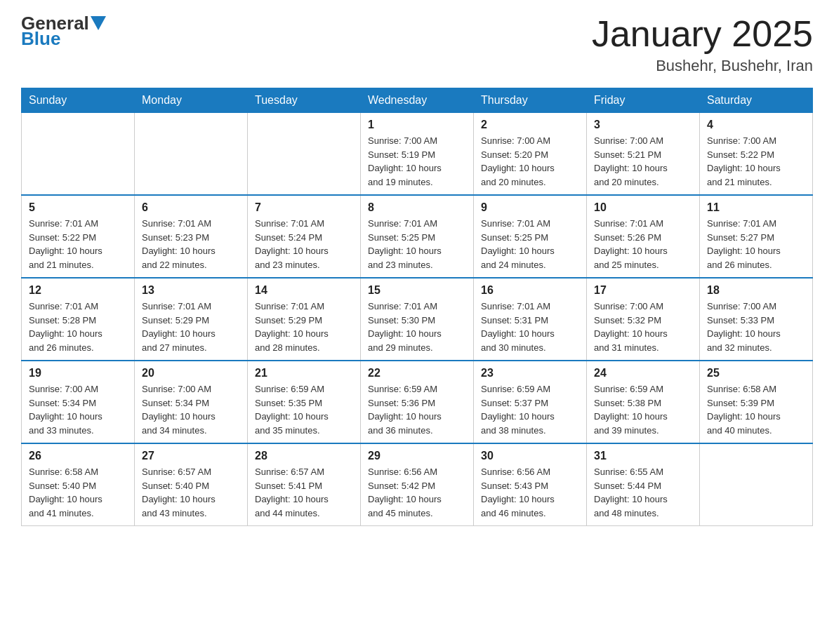 Image resolution: width=834 pixels, height=644 pixels. What do you see at coordinates (191, 236) in the screenshot?
I see `calendar-cell: 6Sunrise: 7:01 AM Sunset: 5:23 PM Daylig…` at bounding box center [191, 236].